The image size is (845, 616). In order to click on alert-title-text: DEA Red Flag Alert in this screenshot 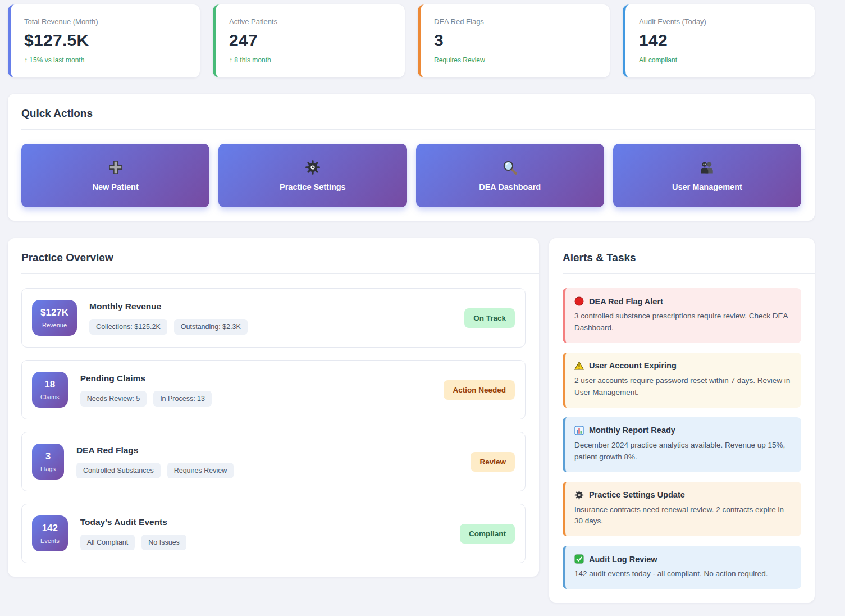, I will do `click(626, 302)`.